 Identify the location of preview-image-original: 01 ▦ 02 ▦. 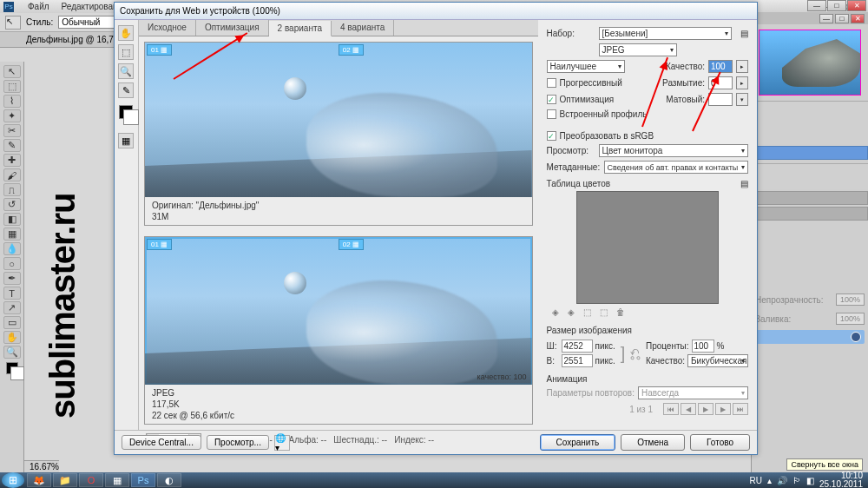
(339, 120).